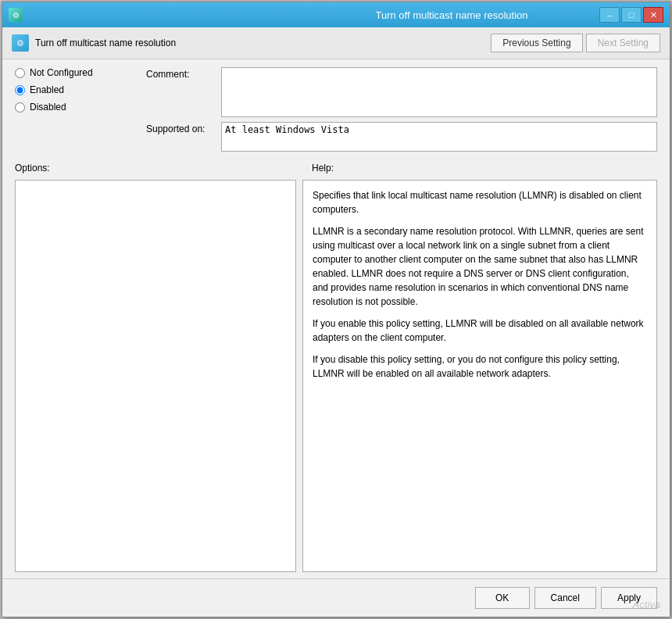 This screenshot has height=619, width=672. What do you see at coordinates (480, 202) in the screenshot?
I see `help-paragraph-1: Specifies that link local multicast name…` at bounding box center [480, 202].